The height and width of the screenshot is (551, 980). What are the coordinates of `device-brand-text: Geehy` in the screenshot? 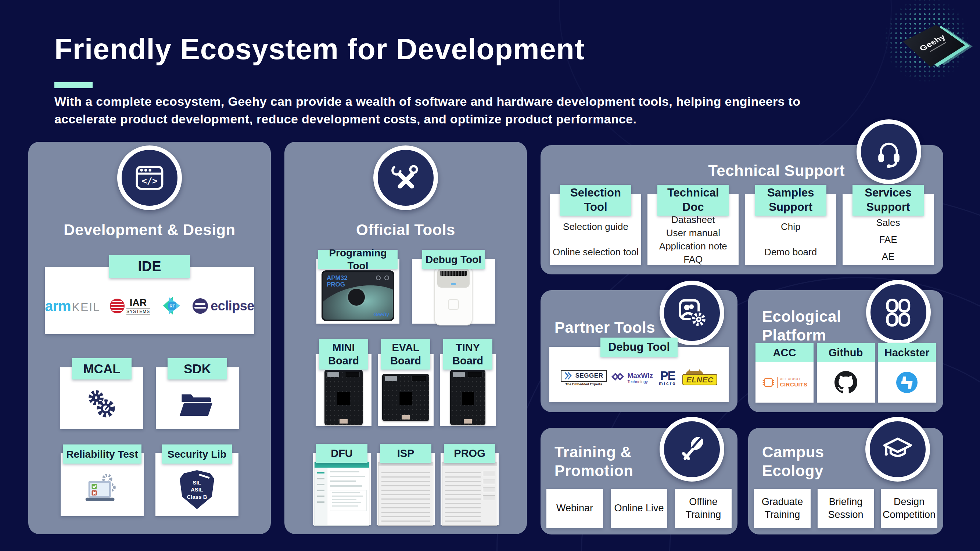 It's located at (381, 314).